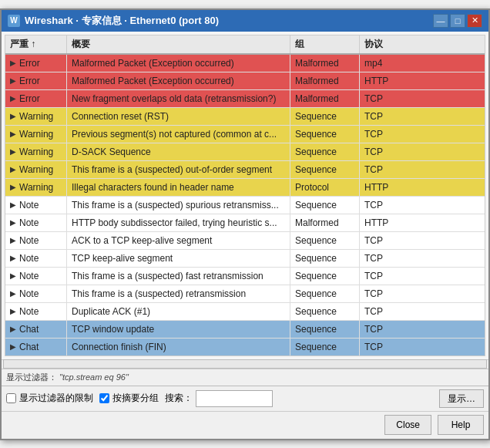 This screenshot has height=448, width=490. What do you see at coordinates (245, 398) in the screenshot?
I see `bottom-bar: 显示过滤器的限制 按摘要分组 搜索： 显示…` at bounding box center [245, 398].